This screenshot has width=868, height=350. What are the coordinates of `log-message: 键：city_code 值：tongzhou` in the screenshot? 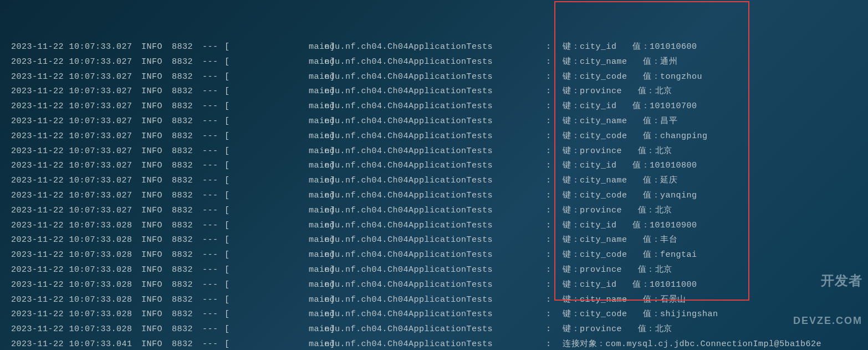 It's located at (709, 78).